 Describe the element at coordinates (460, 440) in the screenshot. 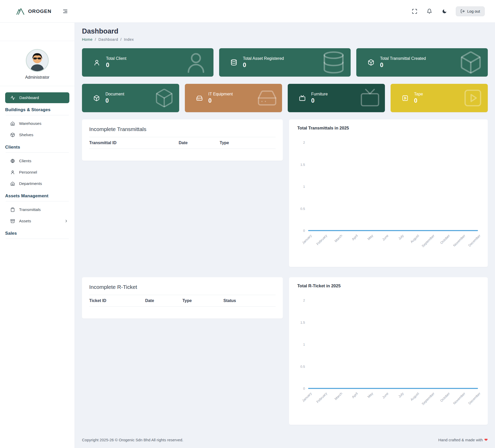

I see `credit-label: Hand crafted & made with` at that location.